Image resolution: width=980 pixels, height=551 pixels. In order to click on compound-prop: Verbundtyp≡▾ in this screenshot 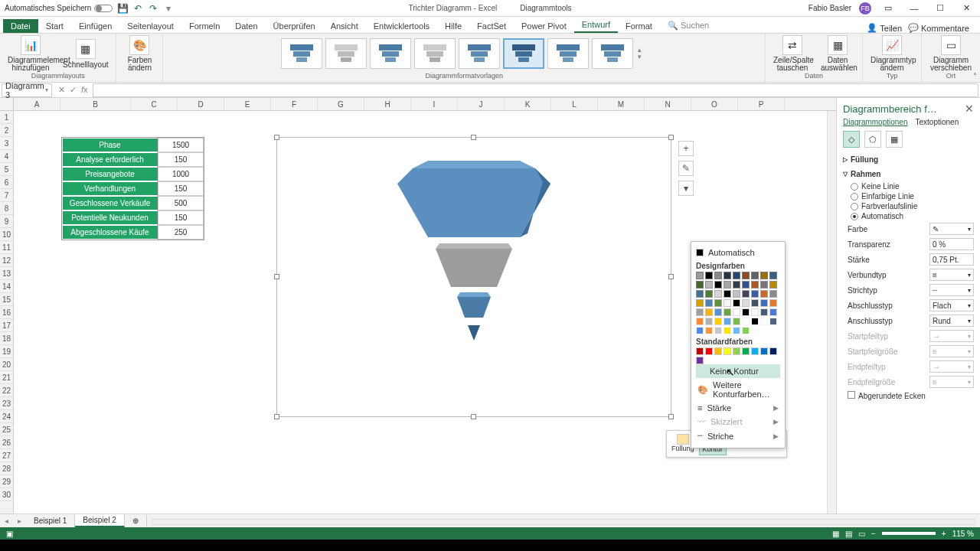, I will do `click(908, 275)`.